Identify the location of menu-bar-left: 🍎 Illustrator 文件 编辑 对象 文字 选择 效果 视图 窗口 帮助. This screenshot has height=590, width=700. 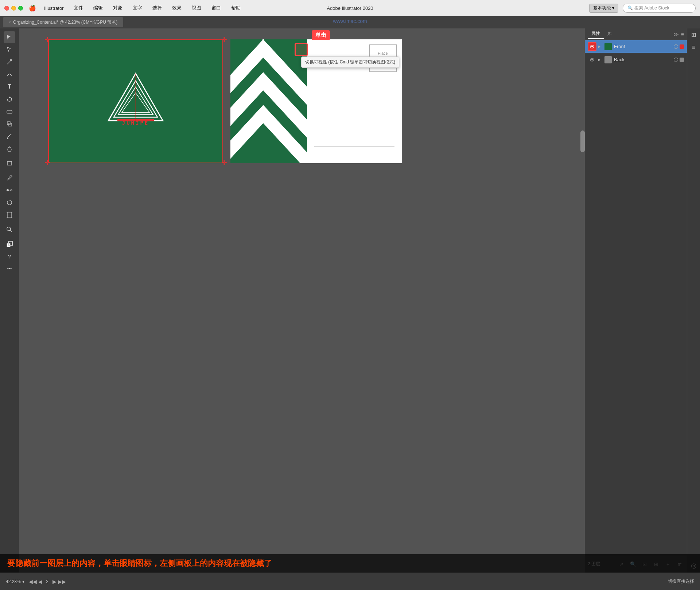
(124, 8).